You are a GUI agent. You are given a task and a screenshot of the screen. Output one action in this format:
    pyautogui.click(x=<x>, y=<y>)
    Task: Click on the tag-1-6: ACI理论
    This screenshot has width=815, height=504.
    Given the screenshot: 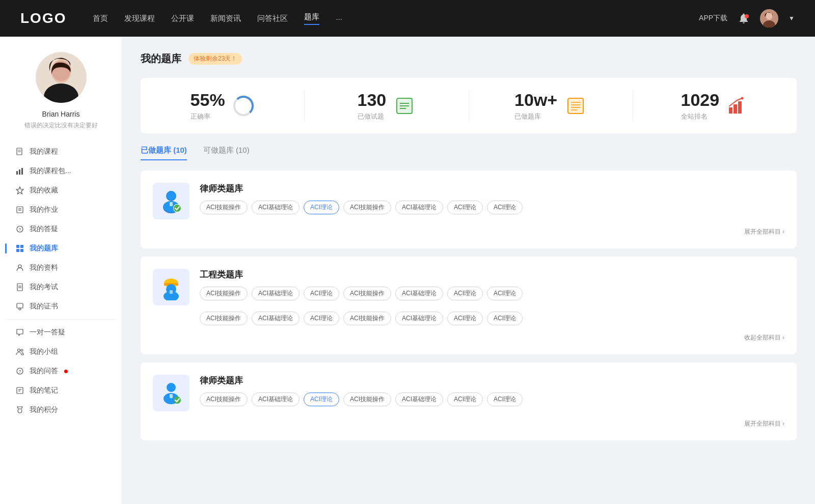 What is the action you would take?
    pyautogui.click(x=505, y=208)
    